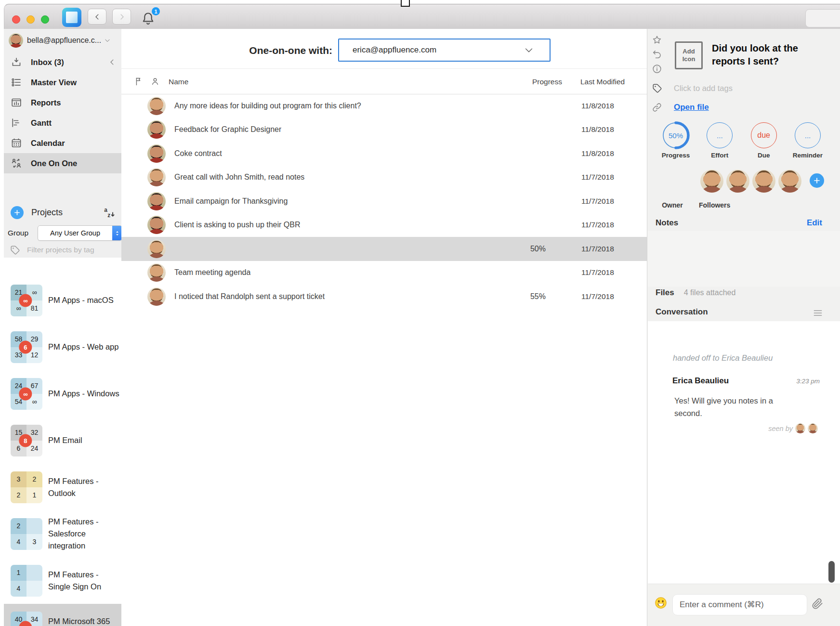  I want to click on add-project-button, so click(17, 213).